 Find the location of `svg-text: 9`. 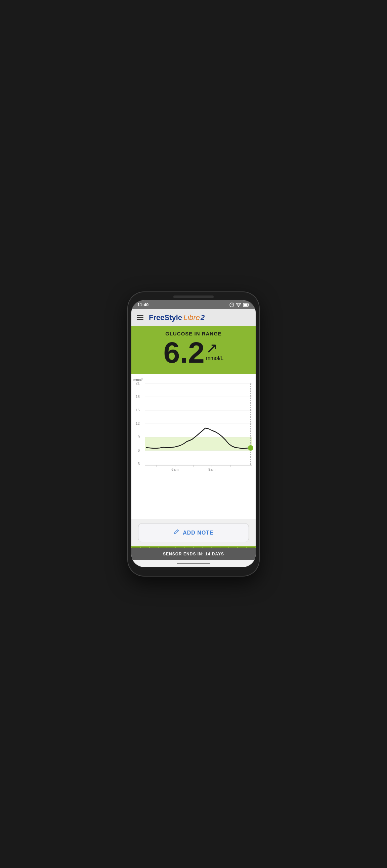

svg-text: 9 is located at coordinates (139, 437).